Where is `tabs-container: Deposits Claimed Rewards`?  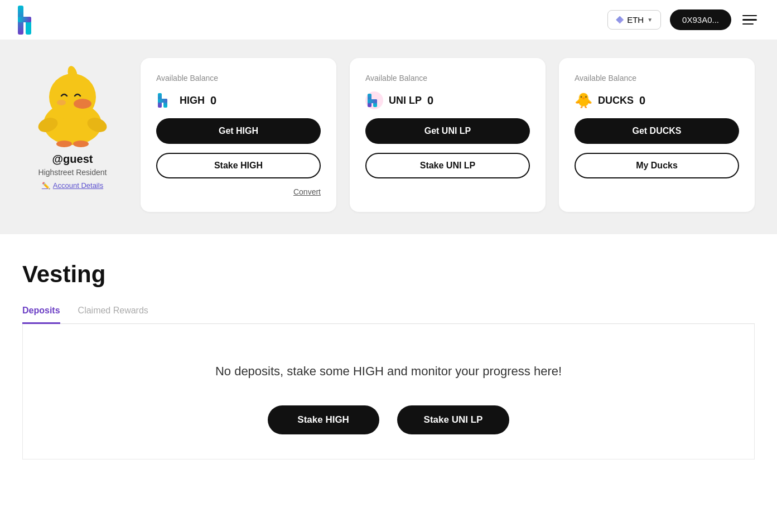 tabs-container: Deposits Claimed Rewards is located at coordinates (388, 315).